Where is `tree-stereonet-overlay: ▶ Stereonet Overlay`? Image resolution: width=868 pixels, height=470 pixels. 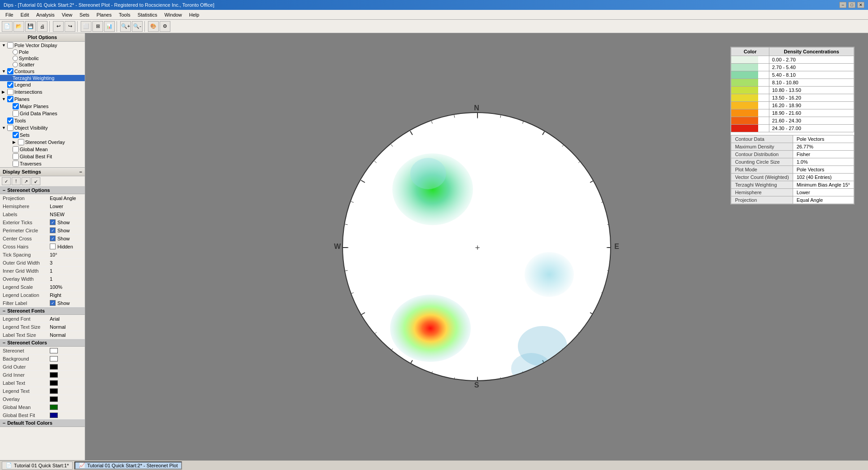
tree-stereonet-overlay: ▶ Stereonet Overlay is located at coordinates (42, 142).